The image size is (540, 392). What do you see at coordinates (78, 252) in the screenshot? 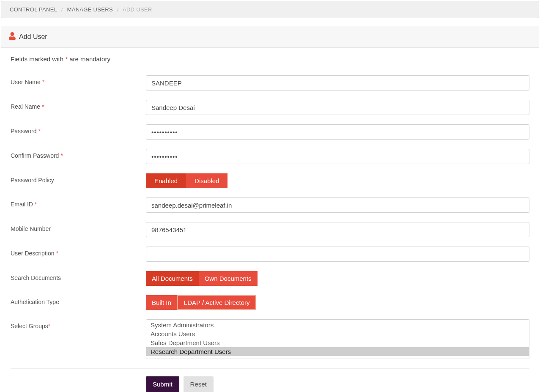
I see `description-label: User Description *` at bounding box center [78, 252].